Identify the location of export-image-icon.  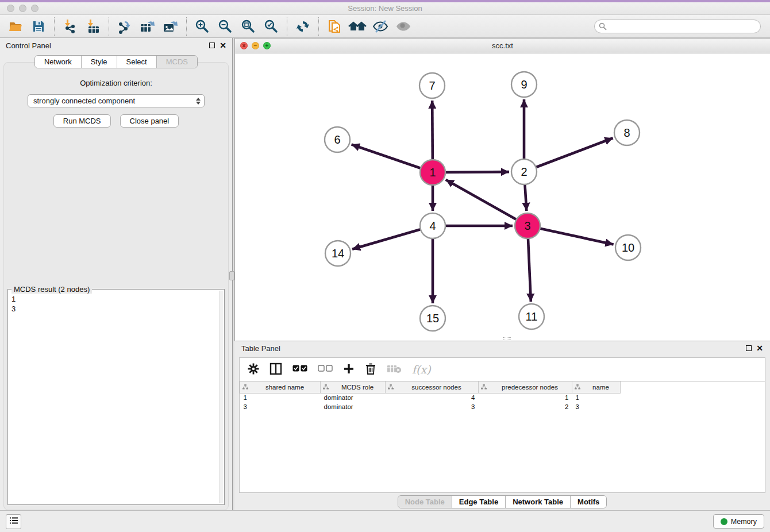
(171, 26).